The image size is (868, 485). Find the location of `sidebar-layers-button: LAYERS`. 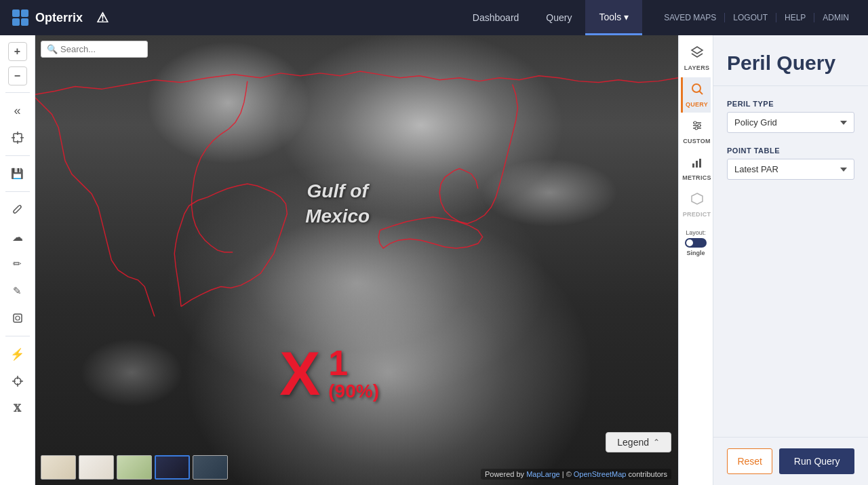

sidebar-layers-button: LAYERS is located at coordinates (696, 58).